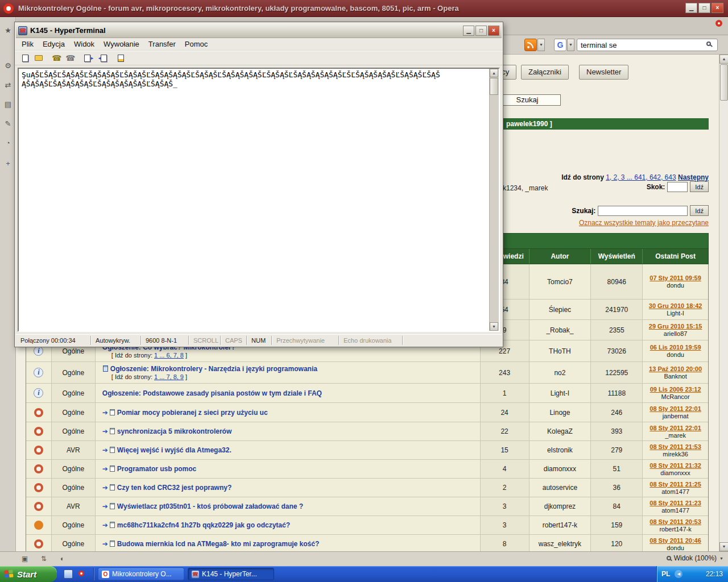  What do you see at coordinates (8, 124) in the screenshot?
I see `tools-icon: ✎` at bounding box center [8, 124].